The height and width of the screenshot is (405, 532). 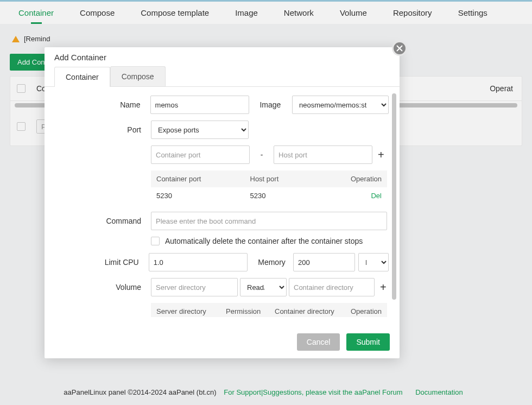 What do you see at coordinates (222, 77) in the screenshot?
I see `modal-tabs: Container Compose` at bounding box center [222, 77].